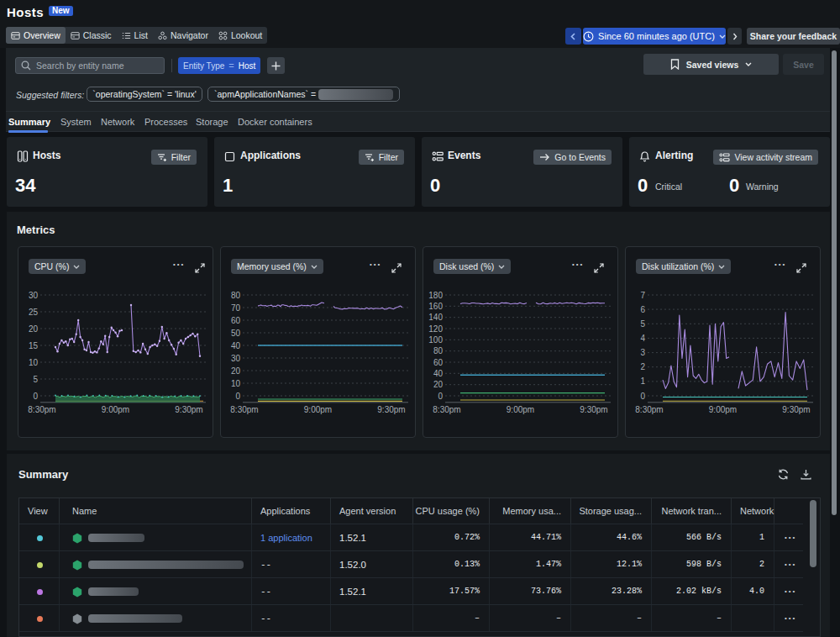  What do you see at coordinates (435, 340) in the screenshot?
I see `svg-text: 100` at bounding box center [435, 340].